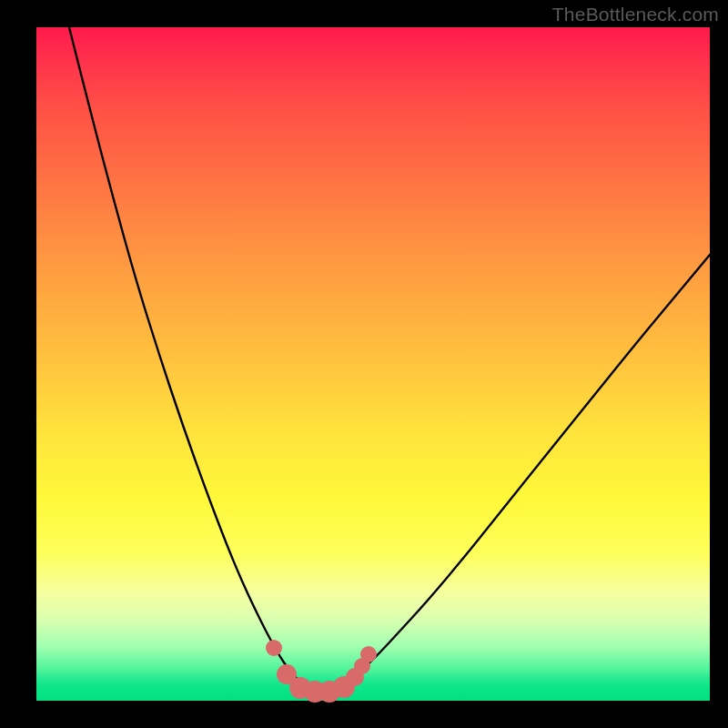 This screenshot has height=728, width=728. I want to click on watermark-text: TheBottleneck.com, so click(635, 15).